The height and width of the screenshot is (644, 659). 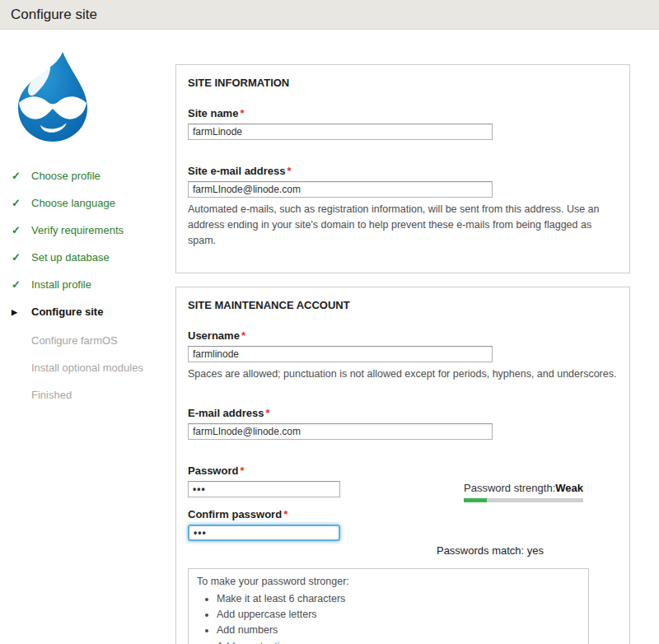 I want to click on password-strength-widget: Password strength: Weak, so click(x=524, y=492).